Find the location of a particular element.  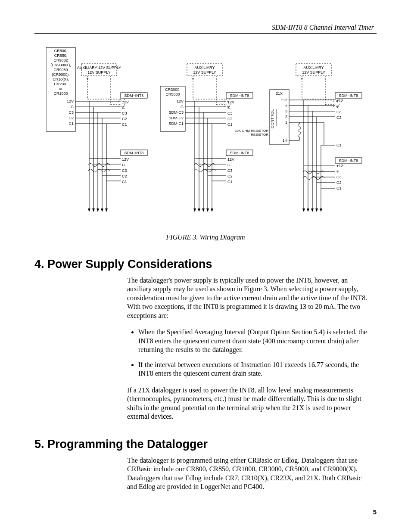

s4-para-2: If a 21X datalogger is used to power the… is located at coordinates (247, 404).